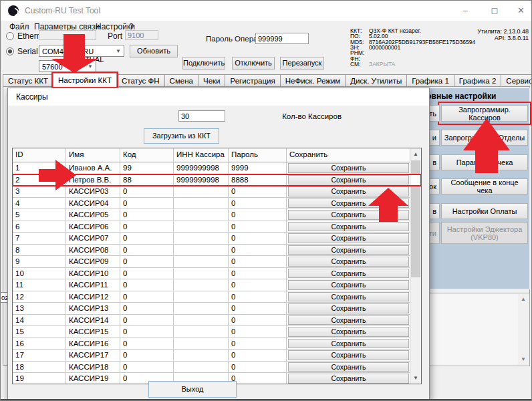 This screenshot has height=401, width=532. What do you see at coordinates (39, 274) in the screenshot?
I see `cell-id: 10` at bounding box center [39, 274].